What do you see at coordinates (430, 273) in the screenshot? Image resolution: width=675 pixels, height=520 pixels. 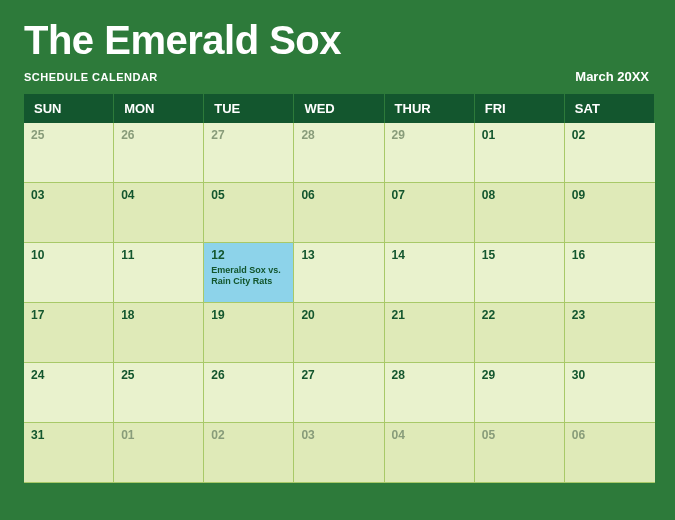 I see `calendar-cell: 14` at bounding box center [430, 273].